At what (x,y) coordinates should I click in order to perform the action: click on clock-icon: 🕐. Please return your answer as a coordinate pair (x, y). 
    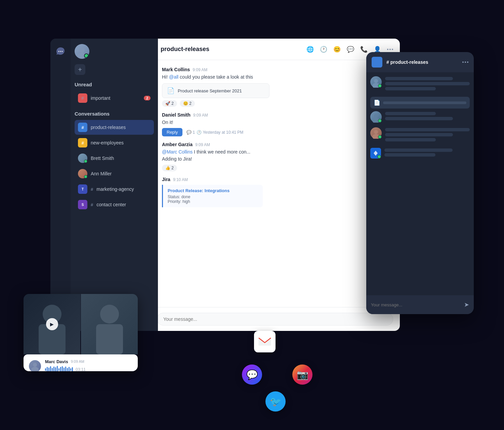
    Looking at the image, I should click on (324, 49).